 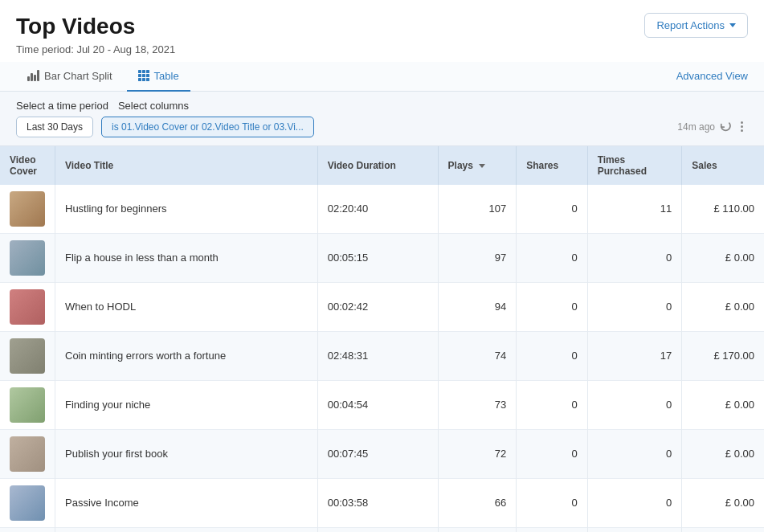 What do you see at coordinates (477, 405) in the screenshot?
I see `cell-plays: 73` at bounding box center [477, 405].